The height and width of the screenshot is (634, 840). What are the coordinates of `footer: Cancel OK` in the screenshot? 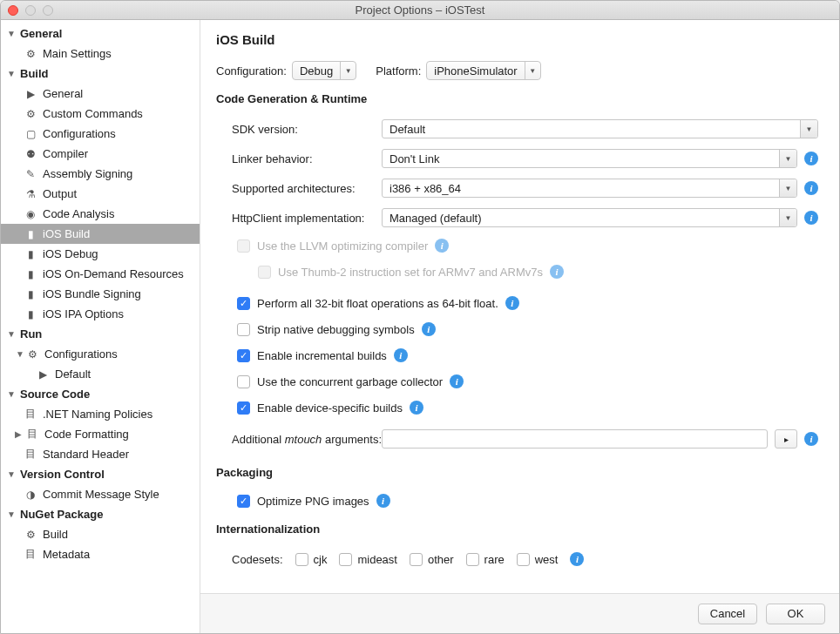 It's located at (519, 613).